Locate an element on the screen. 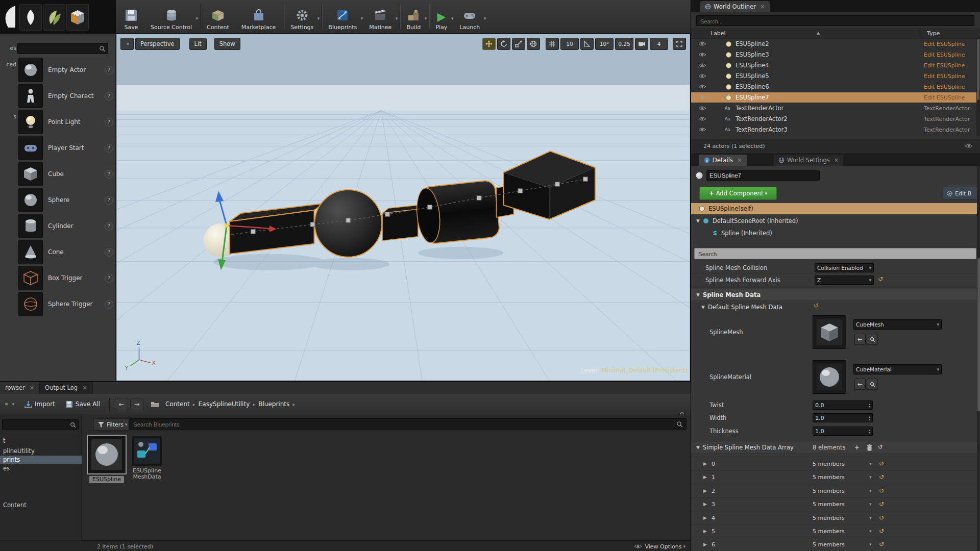  add-element-icon: + is located at coordinates (857, 447).